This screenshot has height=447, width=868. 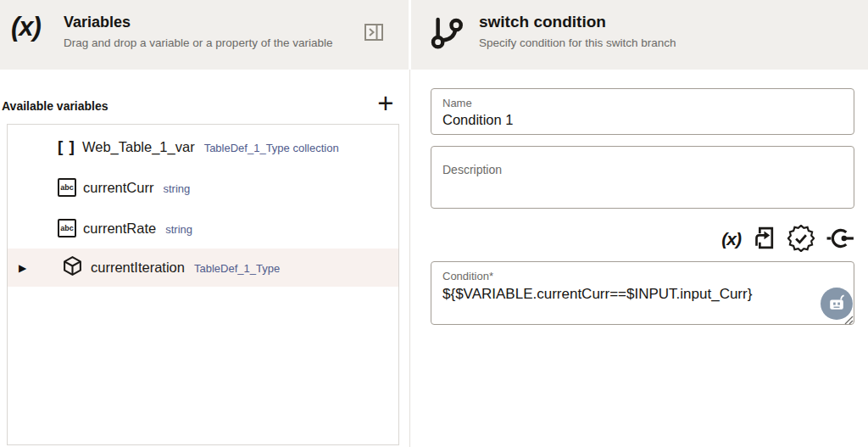 What do you see at coordinates (578, 42) in the screenshot?
I see `switch-condition-subtitle: Specify condition for this switch branch` at bounding box center [578, 42].